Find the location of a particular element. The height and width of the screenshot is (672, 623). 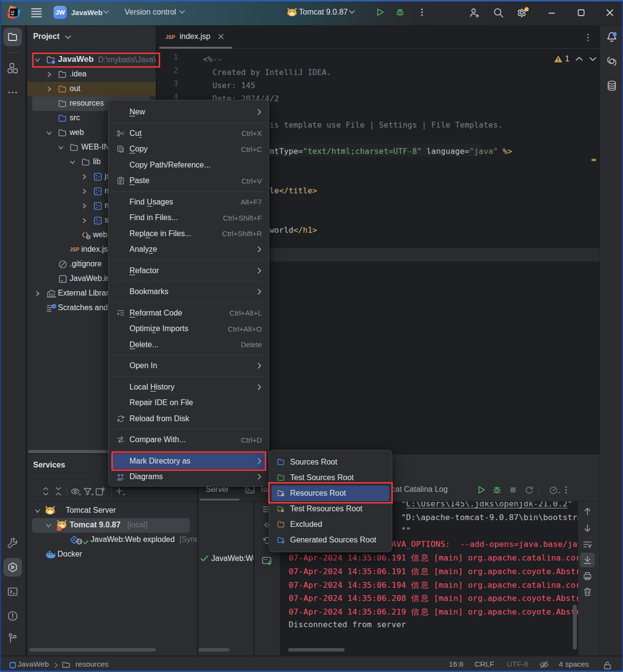

run-configuration-selector: Tomcat 9.0.87 is located at coordinates (323, 12).